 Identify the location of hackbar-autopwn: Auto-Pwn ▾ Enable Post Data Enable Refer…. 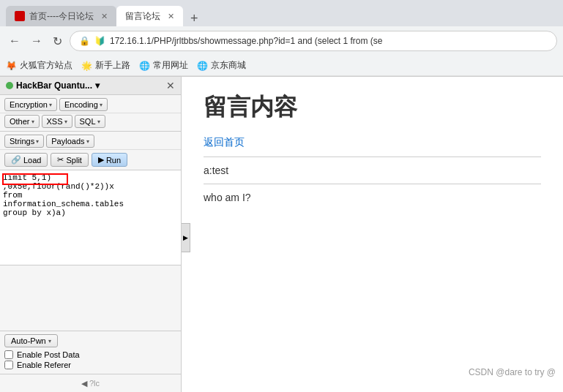
(91, 353).